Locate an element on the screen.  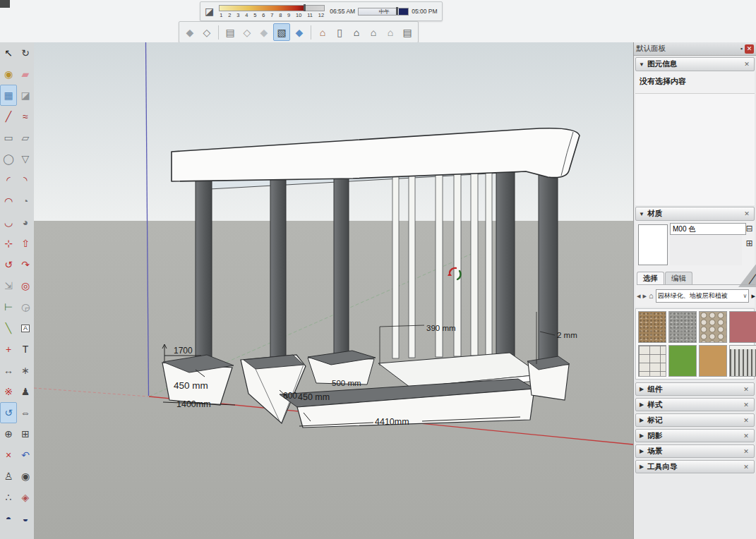
arc-curve-tool: ◡ is located at coordinates (8, 222).